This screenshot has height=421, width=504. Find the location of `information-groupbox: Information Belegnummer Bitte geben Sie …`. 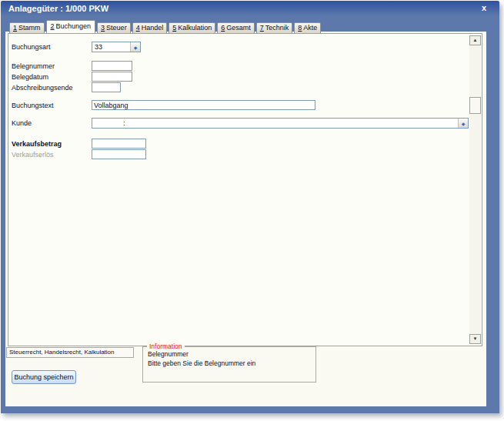

information-groupbox: Information Belegnummer Bitte geben Sie … is located at coordinates (229, 365).